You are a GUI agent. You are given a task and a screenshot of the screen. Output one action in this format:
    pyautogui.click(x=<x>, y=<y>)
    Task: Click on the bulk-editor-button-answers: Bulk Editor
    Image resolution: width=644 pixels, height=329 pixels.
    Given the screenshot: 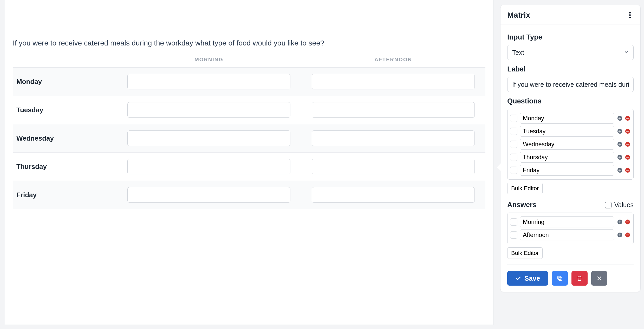 What is the action you would take?
    pyautogui.click(x=525, y=253)
    